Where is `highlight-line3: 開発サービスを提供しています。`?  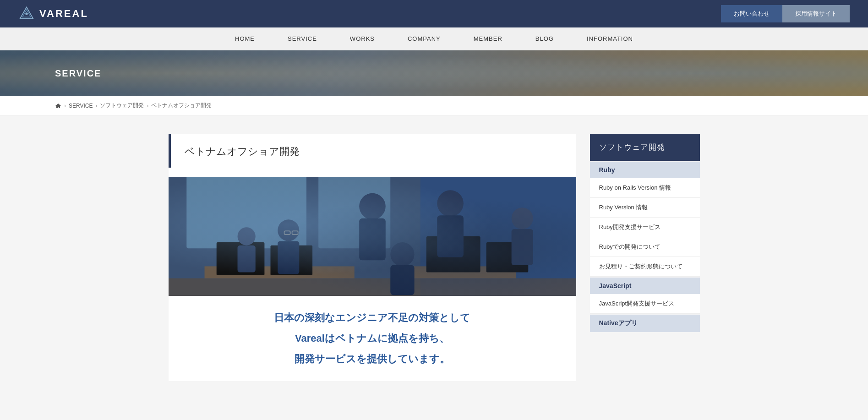
highlight-line3: 開発サービスを提供しています。 is located at coordinates (372, 359).